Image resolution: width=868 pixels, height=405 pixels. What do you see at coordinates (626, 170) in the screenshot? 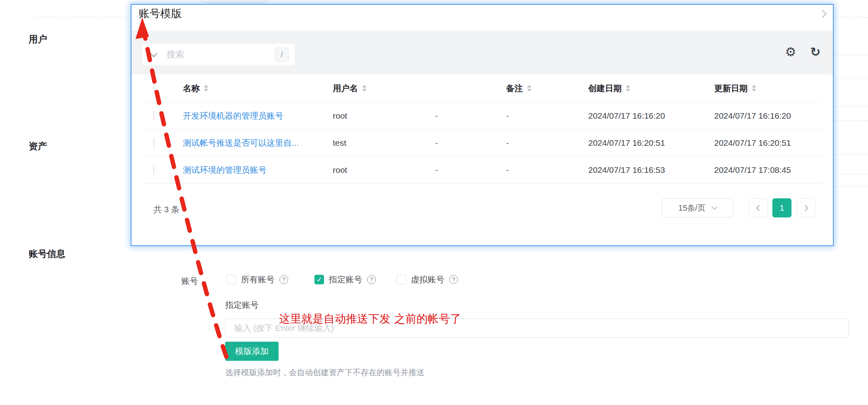
I see `created-cell: 2024/07/17 16:16:53` at bounding box center [626, 170].